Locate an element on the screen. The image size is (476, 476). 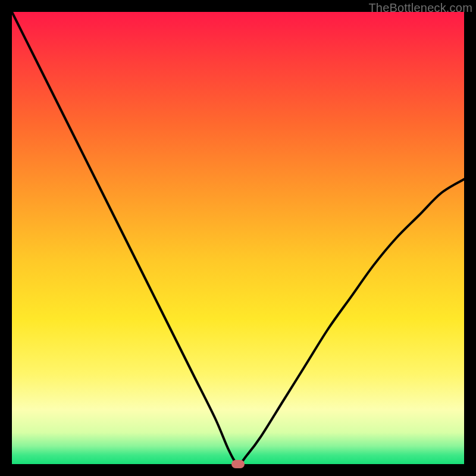
min-marker is located at coordinates (238, 464).